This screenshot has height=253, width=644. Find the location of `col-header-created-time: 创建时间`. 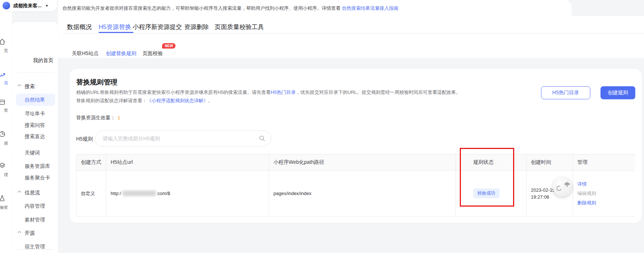

col-header-created-time: 创建时间 is located at coordinates (549, 162).